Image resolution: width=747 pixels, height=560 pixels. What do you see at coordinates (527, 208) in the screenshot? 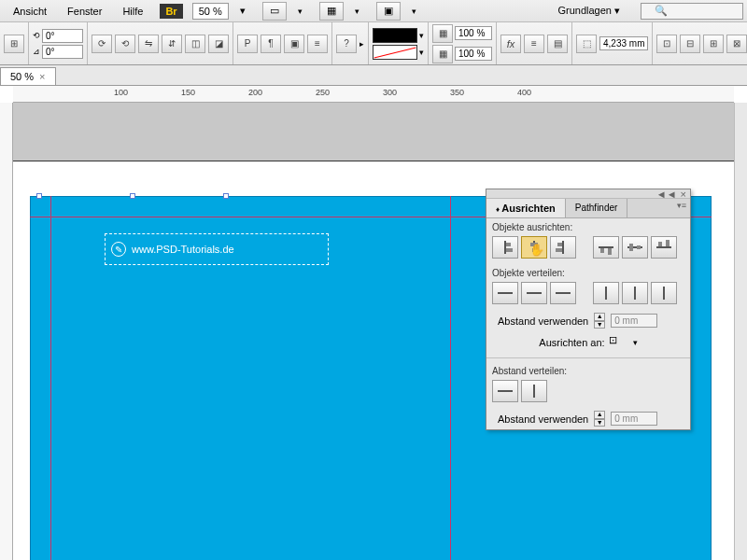
I see `tab-ausrichten: ♦ Ausrichten` at bounding box center [527, 208].